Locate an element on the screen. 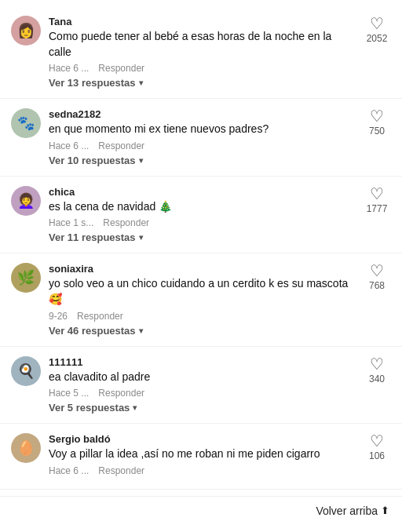 The height and width of the screenshot is (532, 402). comment-text: Como puede tener al bebé a esas horas de… is located at coordinates (202, 44).